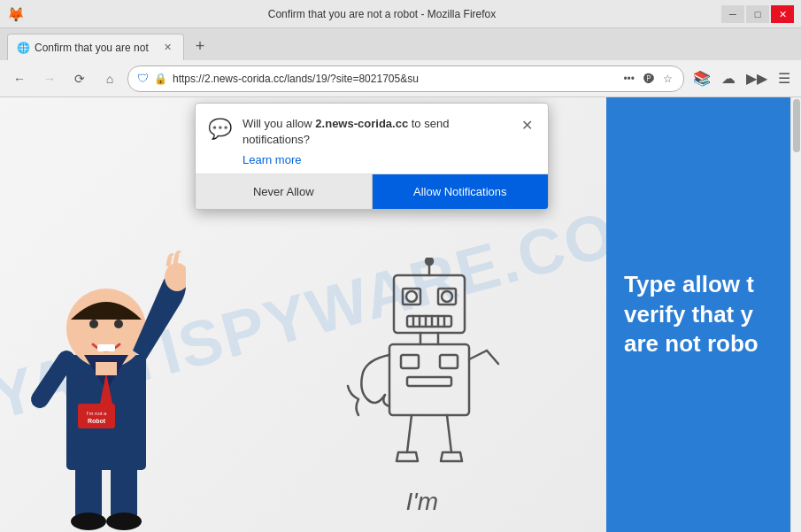 This screenshot has height=532, width=801. I want to click on robot-illustration, so click(429, 382).